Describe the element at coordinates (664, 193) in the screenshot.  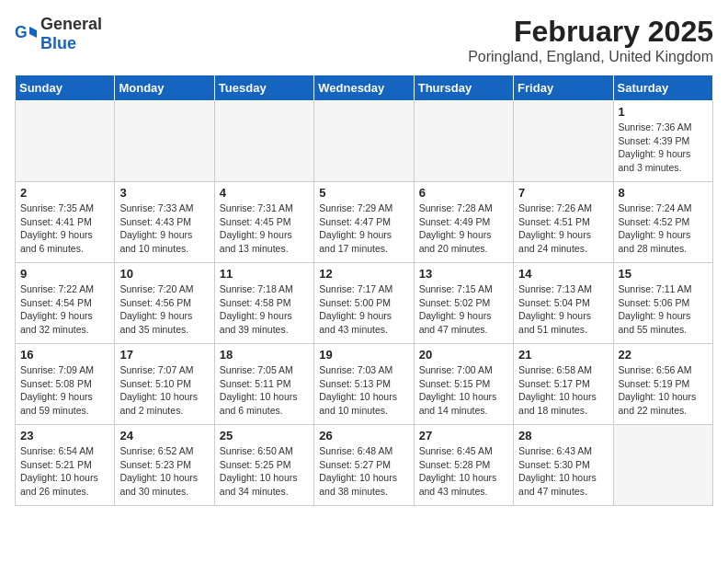
I see `day-number-1-6: 8` at that location.